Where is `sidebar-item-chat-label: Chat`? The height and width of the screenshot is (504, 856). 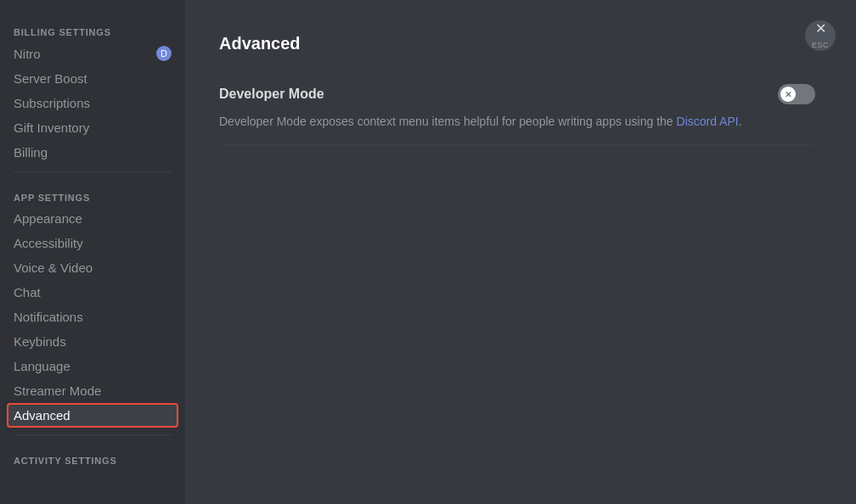 sidebar-item-chat-label: Chat is located at coordinates (27, 292).